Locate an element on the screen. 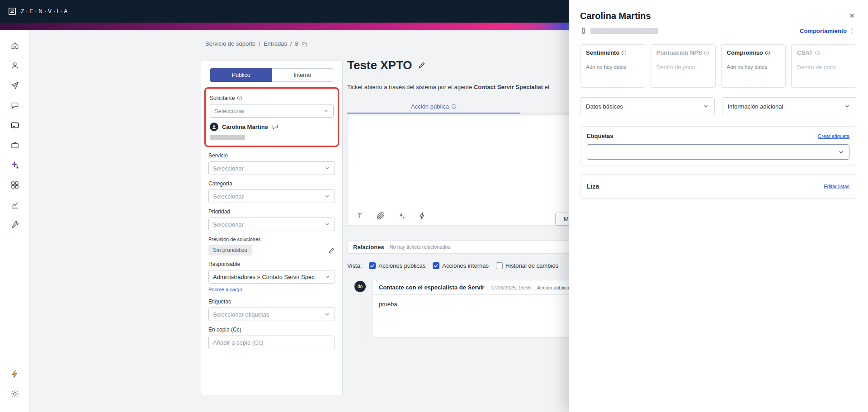 This screenshot has height=412, width=868. tags-section: Etiquetas Crear etiqueta is located at coordinates (718, 146).